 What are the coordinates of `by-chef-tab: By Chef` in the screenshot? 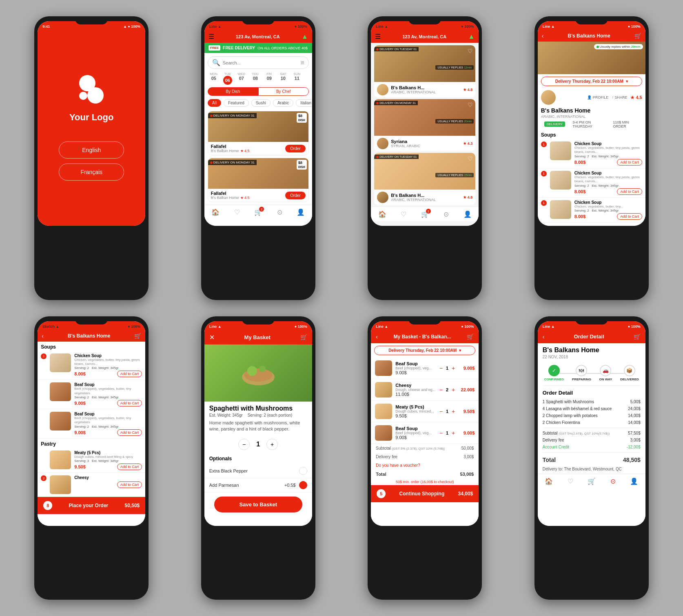 It's located at (284, 91).